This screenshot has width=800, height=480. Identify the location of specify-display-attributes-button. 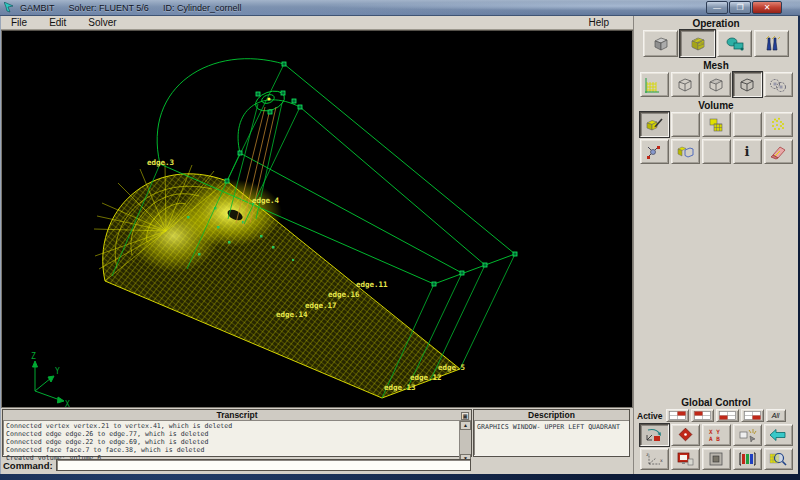
(748, 435).